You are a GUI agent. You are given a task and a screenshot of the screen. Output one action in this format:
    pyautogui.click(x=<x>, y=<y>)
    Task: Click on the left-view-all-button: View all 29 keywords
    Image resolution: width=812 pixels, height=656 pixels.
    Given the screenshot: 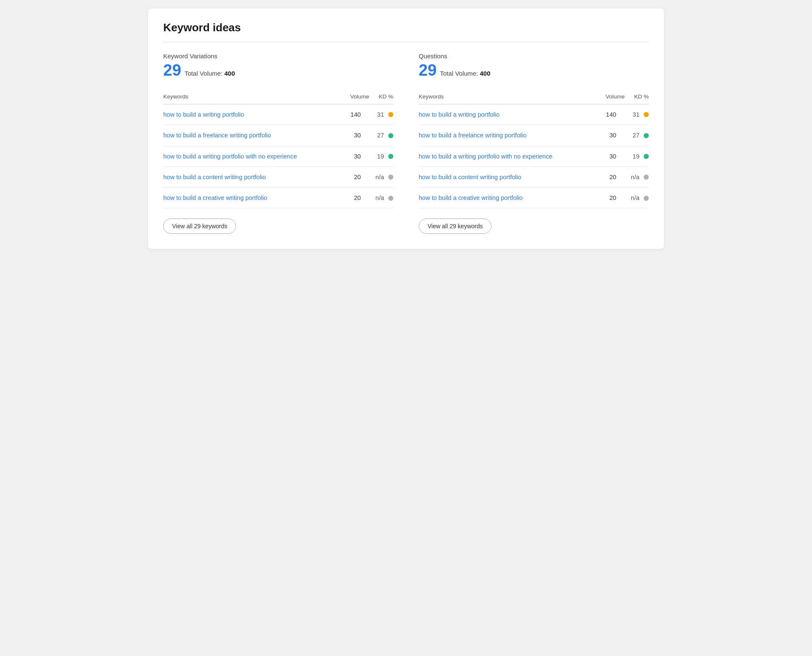 What is the action you would take?
    pyautogui.click(x=200, y=226)
    